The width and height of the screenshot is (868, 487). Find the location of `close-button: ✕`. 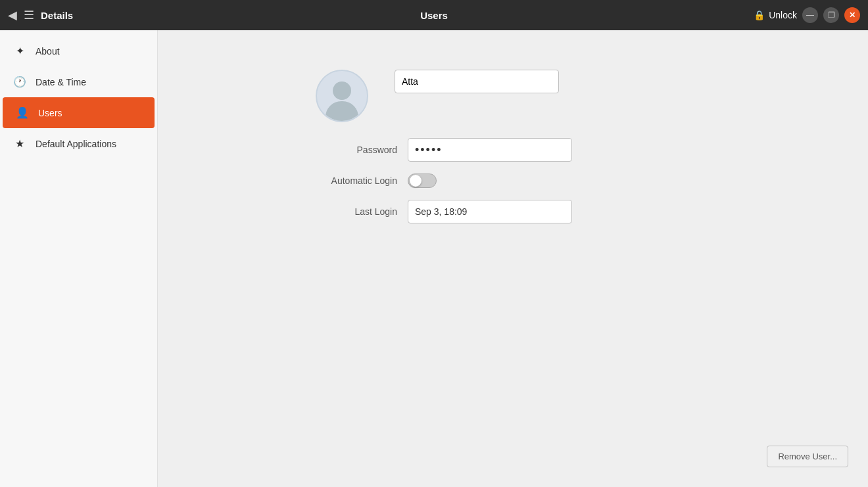

close-button: ✕ is located at coordinates (852, 15).